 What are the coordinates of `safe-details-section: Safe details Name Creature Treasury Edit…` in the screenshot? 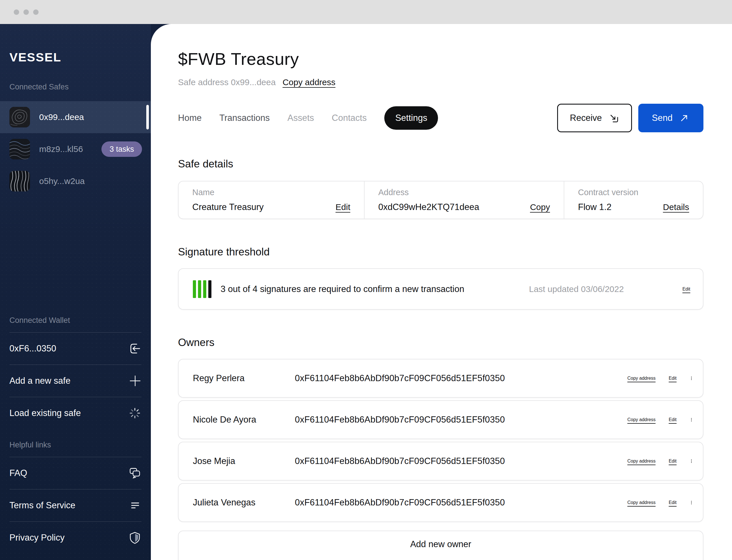 It's located at (441, 189).